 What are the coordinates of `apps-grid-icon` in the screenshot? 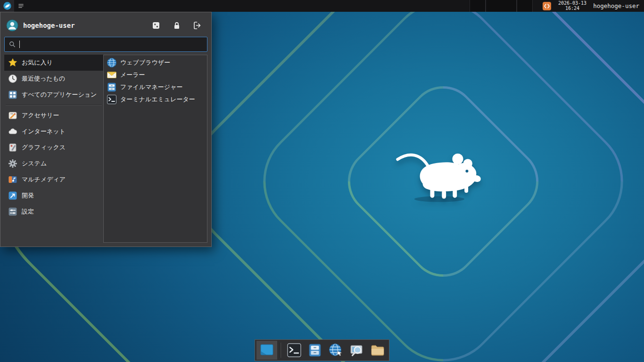 It's located at (13, 95).